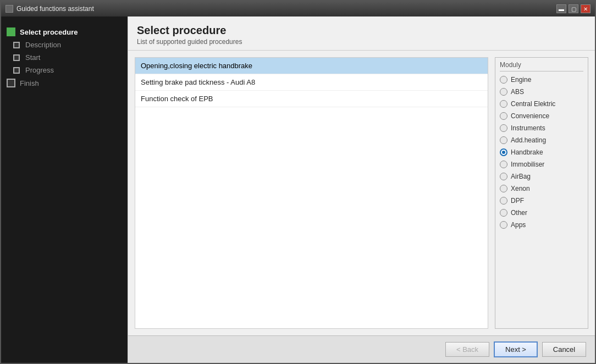 The width and height of the screenshot is (596, 364). I want to click on title-bar: Guided functions assistant ▬ ▢ ✕, so click(298, 9).